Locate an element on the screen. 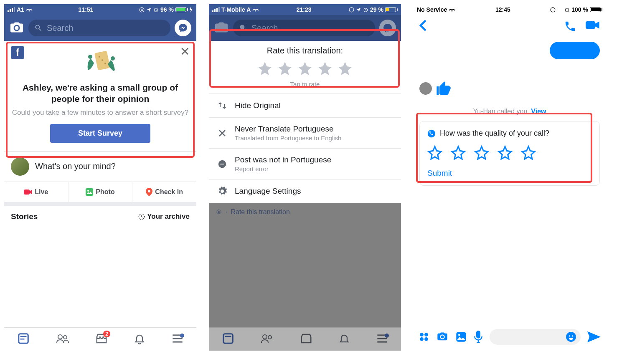 The image size is (632, 364). option-never-translate: Never Translate PortugueseTranslated fro… is located at coordinates (305, 133).